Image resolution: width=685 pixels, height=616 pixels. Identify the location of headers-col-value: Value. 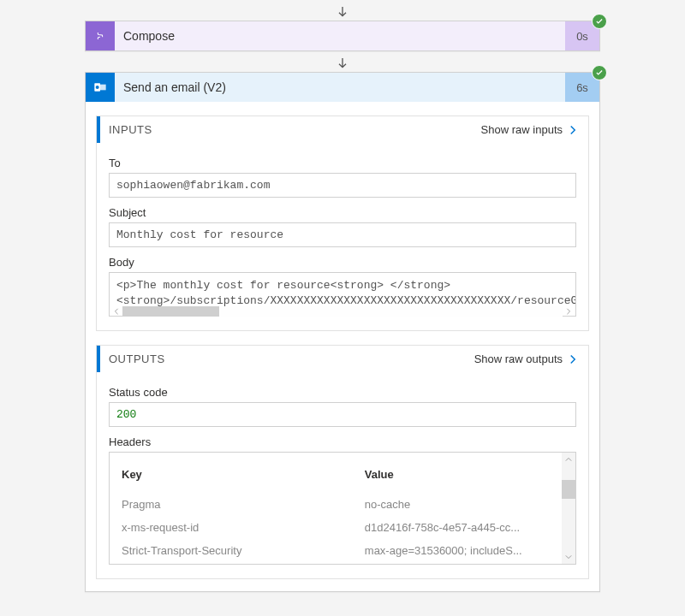
(464, 474).